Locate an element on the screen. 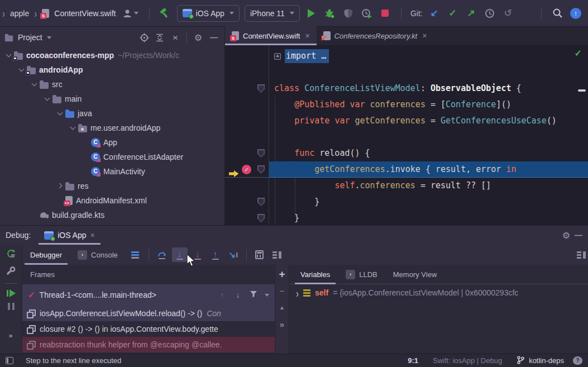 Image resolution: width=588 pixels, height=367 pixels. update-indicator-icon: ↑ is located at coordinates (576, 13).